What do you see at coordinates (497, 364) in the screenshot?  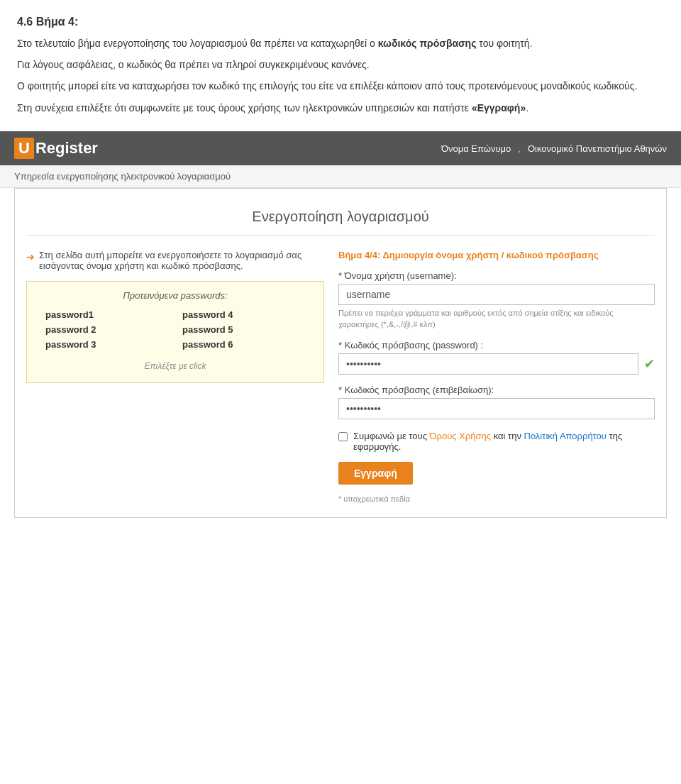 I see `password-input-wrapper: ✔` at bounding box center [497, 364].